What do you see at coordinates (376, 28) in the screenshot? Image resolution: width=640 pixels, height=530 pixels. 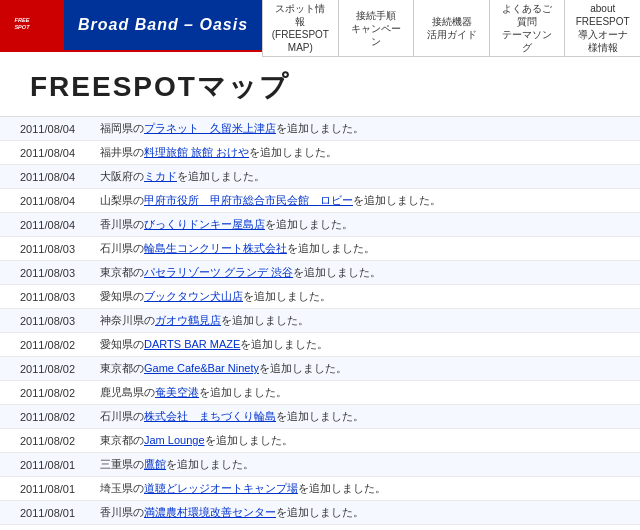 I see `nav-connect: 接続手順キャンペーン` at bounding box center [376, 28].